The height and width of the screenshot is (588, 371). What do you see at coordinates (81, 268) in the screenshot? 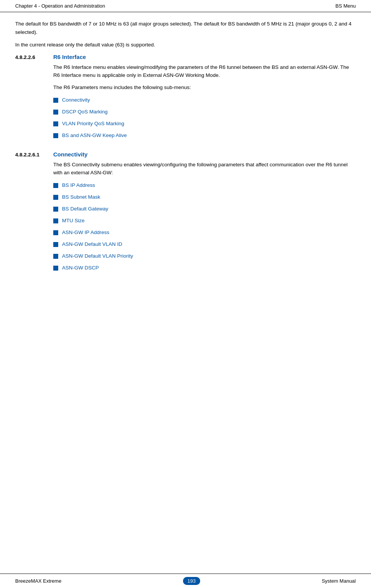
I see `bullet-text-12: ASN-GW DSCP` at bounding box center [81, 268].